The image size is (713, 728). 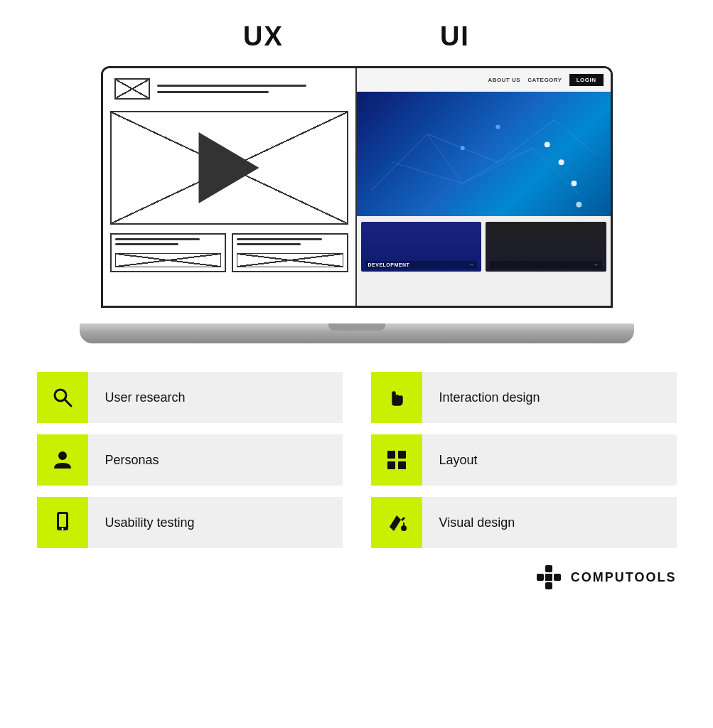 What do you see at coordinates (168, 260) in the screenshot?
I see `wf-card-1-img` at bounding box center [168, 260].